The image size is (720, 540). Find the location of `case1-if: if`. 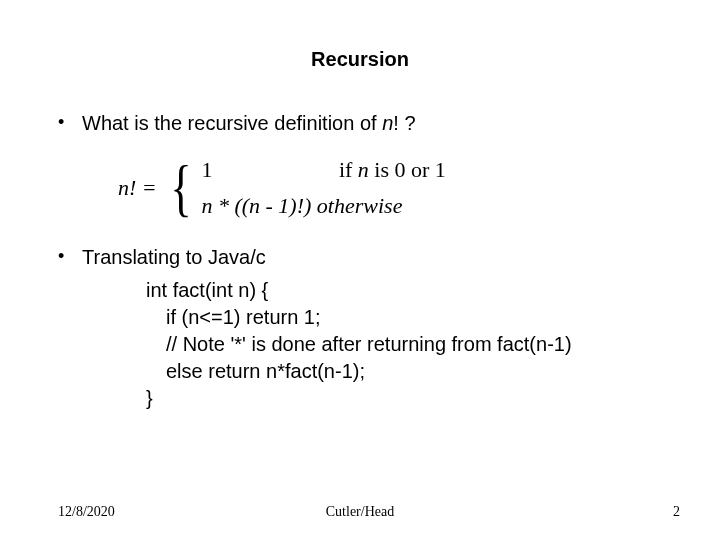

case1-if: if is located at coordinates (348, 170).